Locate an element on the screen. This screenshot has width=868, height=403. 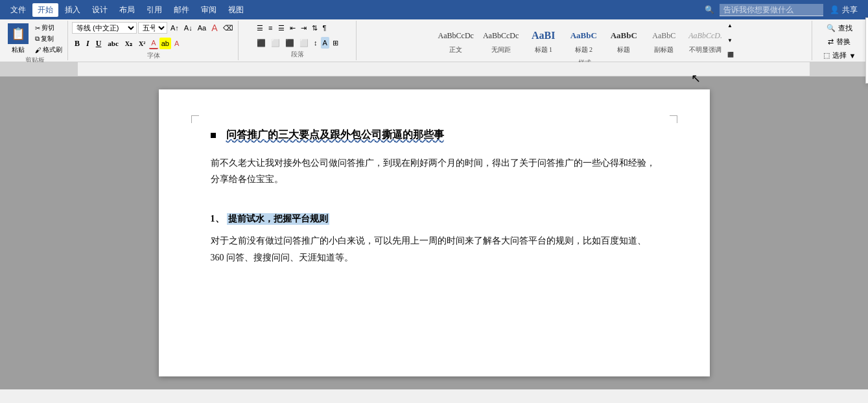
menu-reference: 引用 is located at coordinates (154, 10).